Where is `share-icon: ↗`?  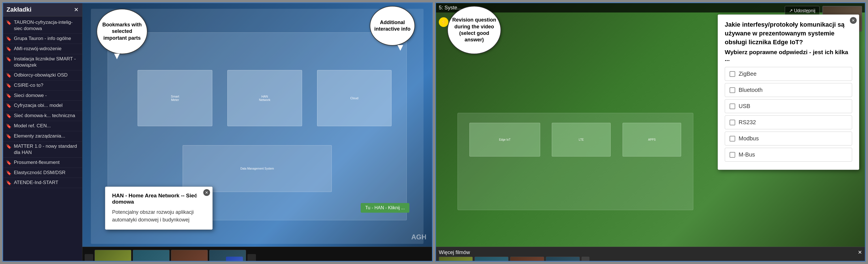 share-icon: ↗ is located at coordinates (791, 11).